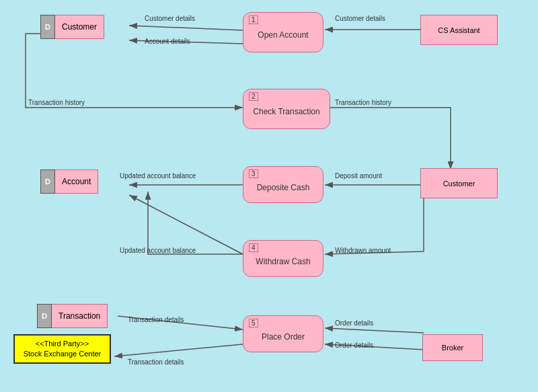 This screenshot has height=392, width=538. I want to click on process-label-1: Open Account, so click(282, 35).